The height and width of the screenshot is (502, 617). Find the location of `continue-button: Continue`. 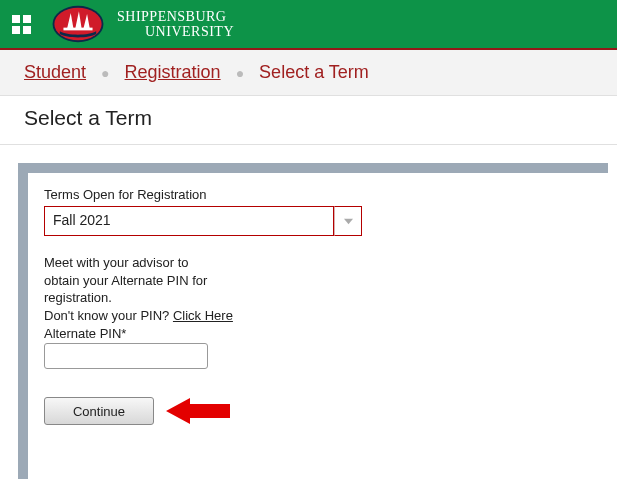

continue-button: Continue is located at coordinates (99, 411).